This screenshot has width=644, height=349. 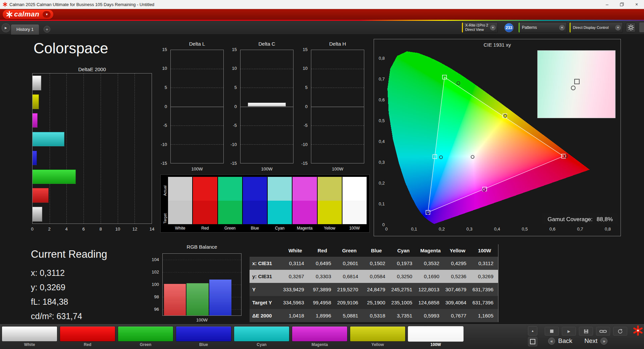 I want to click on edge-panel-button, so click(x=642, y=28).